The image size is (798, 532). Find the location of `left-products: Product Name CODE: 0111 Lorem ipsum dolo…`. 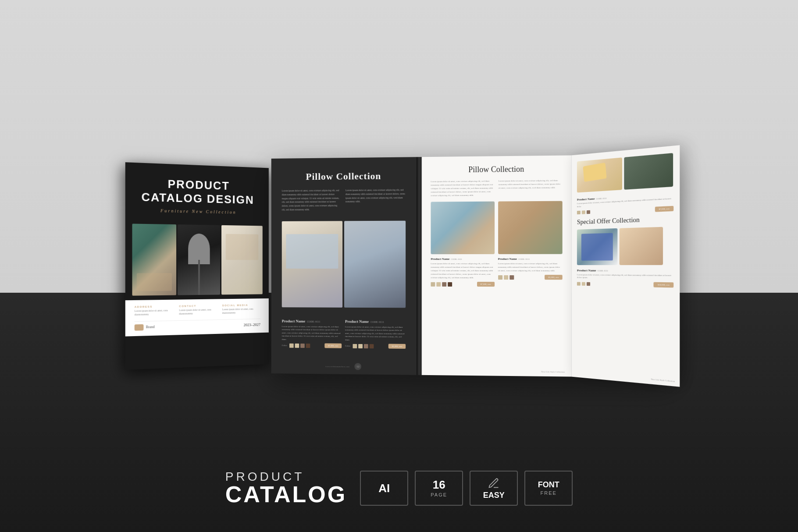

left-products: Product Name CODE: 0111 Lorem ipsum dolo… is located at coordinates (344, 330).